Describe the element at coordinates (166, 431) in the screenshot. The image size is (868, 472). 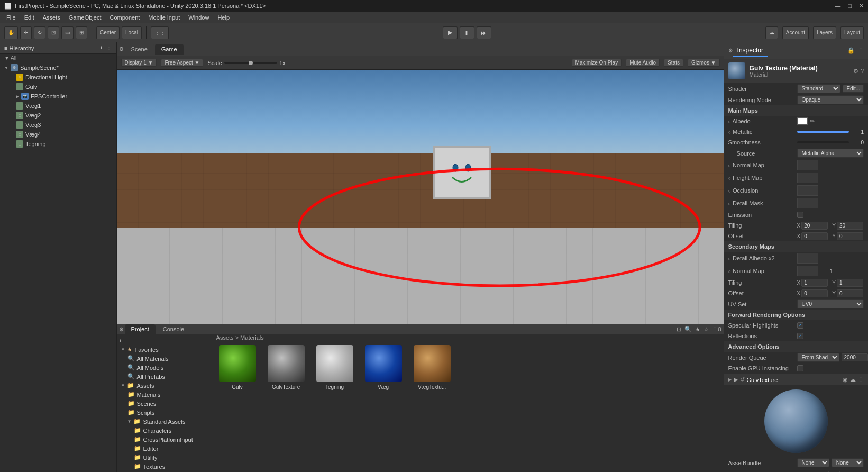
I see `project-tree-characters: 📁 Characters` at that location.